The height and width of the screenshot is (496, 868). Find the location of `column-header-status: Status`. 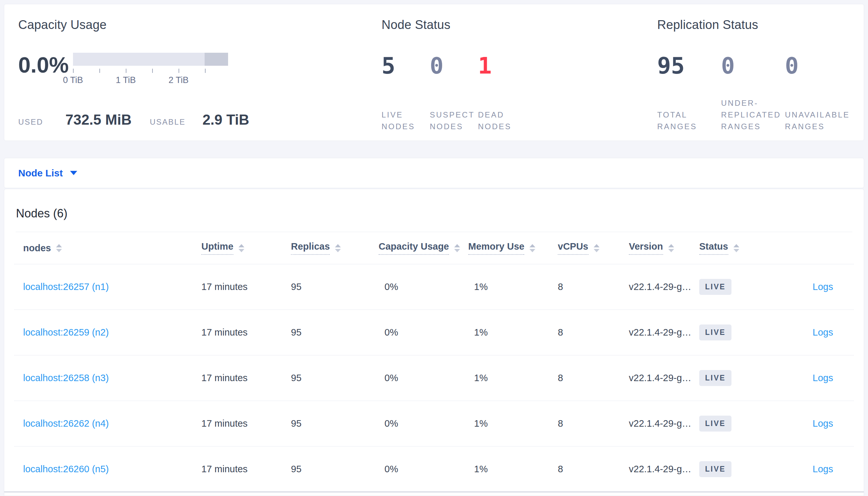

column-header-status: Status is located at coordinates (714, 248).